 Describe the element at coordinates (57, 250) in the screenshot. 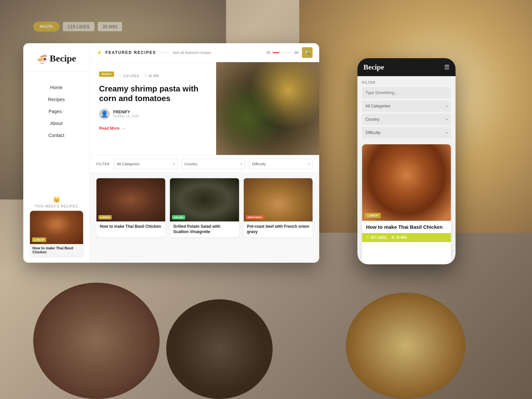

I see `this-week-title: How to make Thai Basil Chicken` at that location.